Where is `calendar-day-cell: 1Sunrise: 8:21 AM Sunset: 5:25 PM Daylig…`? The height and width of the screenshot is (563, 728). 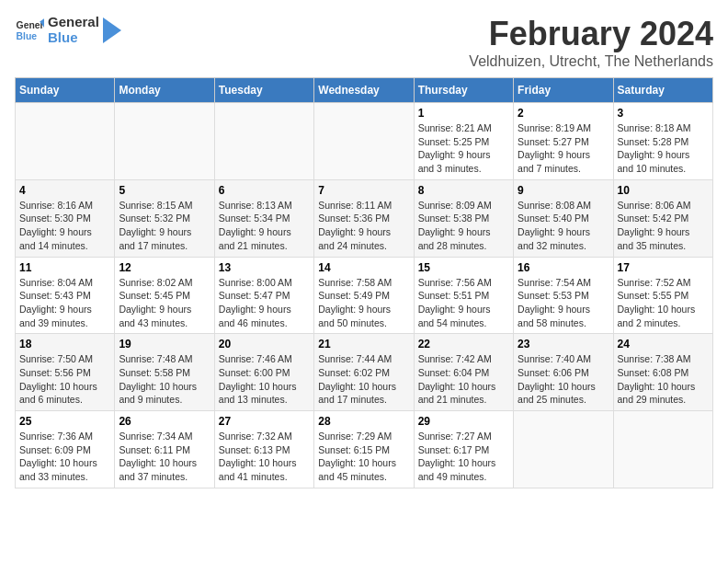 calendar-day-cell: 1Sunrise: 8:21 AM Sunset: 5:25 PM Daylig… is located at coordinates (463, 142).